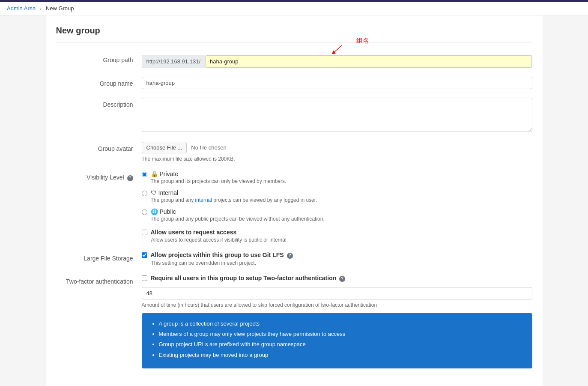 This screenshot has width=588, height=386. I want to click on no-file-label: No file chosen, so click(209, 147).